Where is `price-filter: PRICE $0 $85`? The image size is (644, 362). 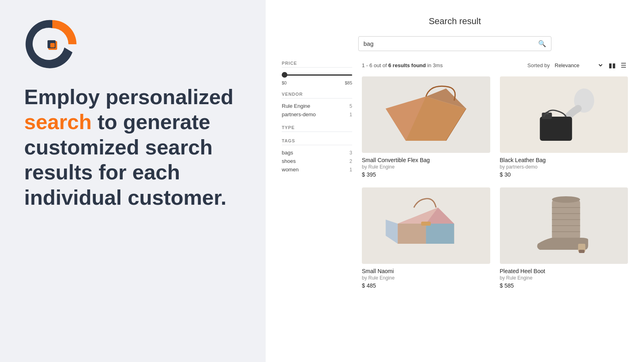 price-filter: PRICE $0 $85 is located at coordinates (317, 73).